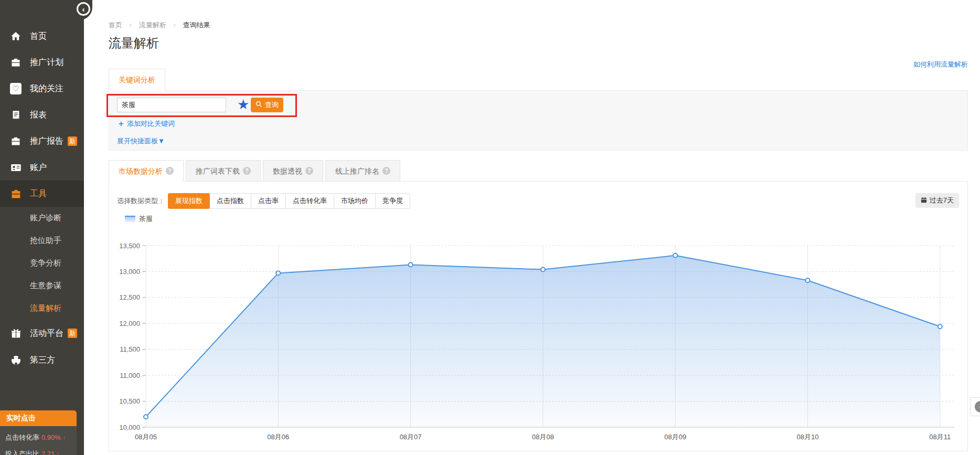 This screenshot has height=455, width=980. What do you see at coordinates (47, 89) in the screenshot?
I see `sidebar-item-label: 我的关注` at bounding box center [47, 89].